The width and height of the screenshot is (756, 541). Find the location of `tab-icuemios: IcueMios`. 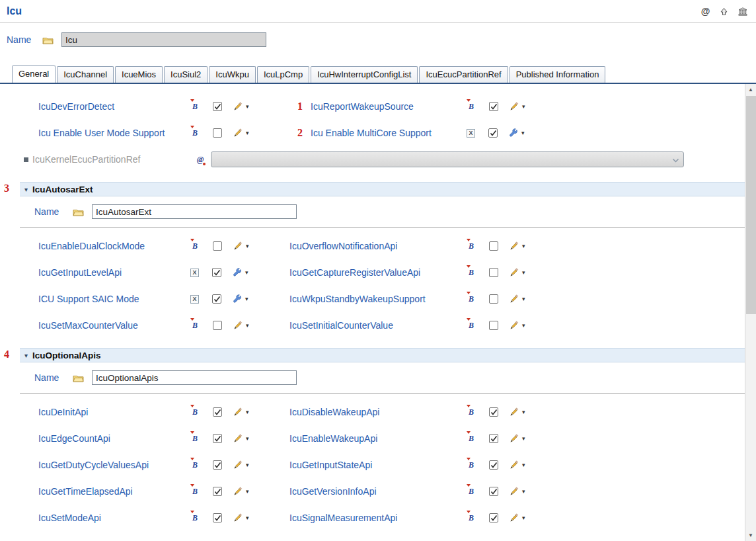

tab-icuemios: IcueMios is located at coordinates (139, 74).